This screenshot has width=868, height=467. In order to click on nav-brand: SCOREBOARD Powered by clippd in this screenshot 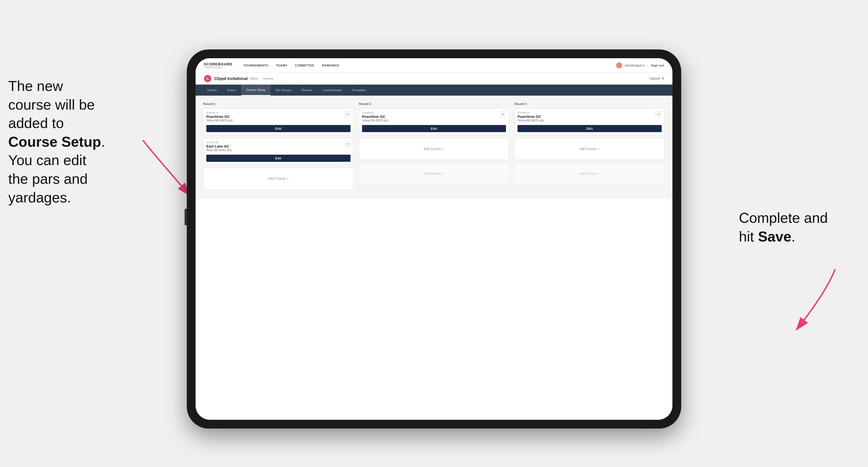, I will do `click(218, 65)`.